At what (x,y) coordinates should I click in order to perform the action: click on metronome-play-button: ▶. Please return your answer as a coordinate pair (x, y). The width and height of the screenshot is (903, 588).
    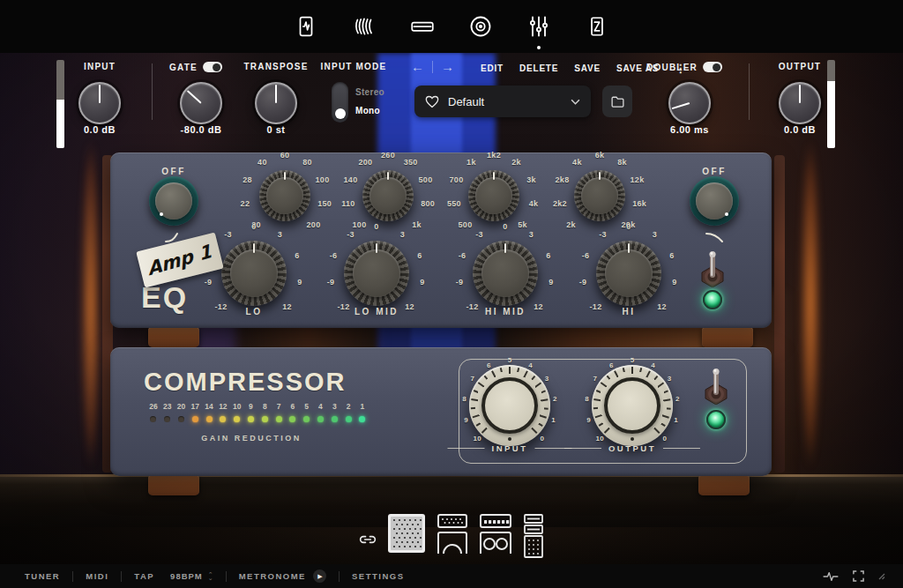
    Looking at the image, I should click on (319, 577).